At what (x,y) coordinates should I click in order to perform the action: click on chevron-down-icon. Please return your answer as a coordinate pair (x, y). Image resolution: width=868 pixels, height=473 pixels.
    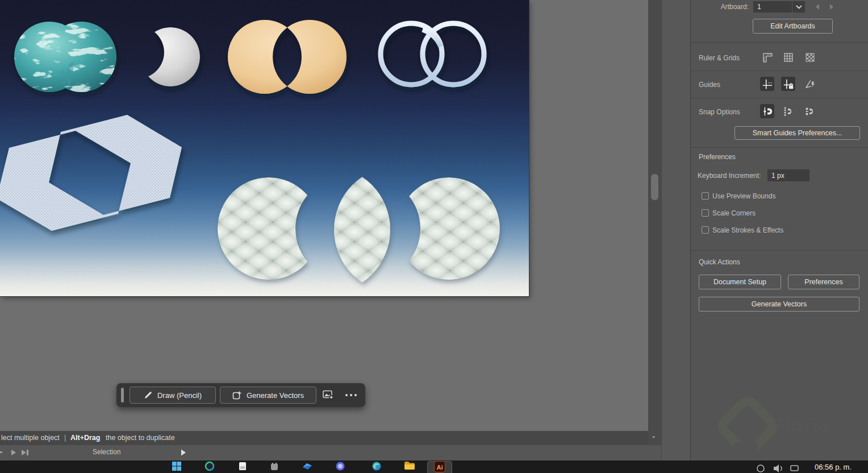
    Looking at the image, I should click on (799, 7).